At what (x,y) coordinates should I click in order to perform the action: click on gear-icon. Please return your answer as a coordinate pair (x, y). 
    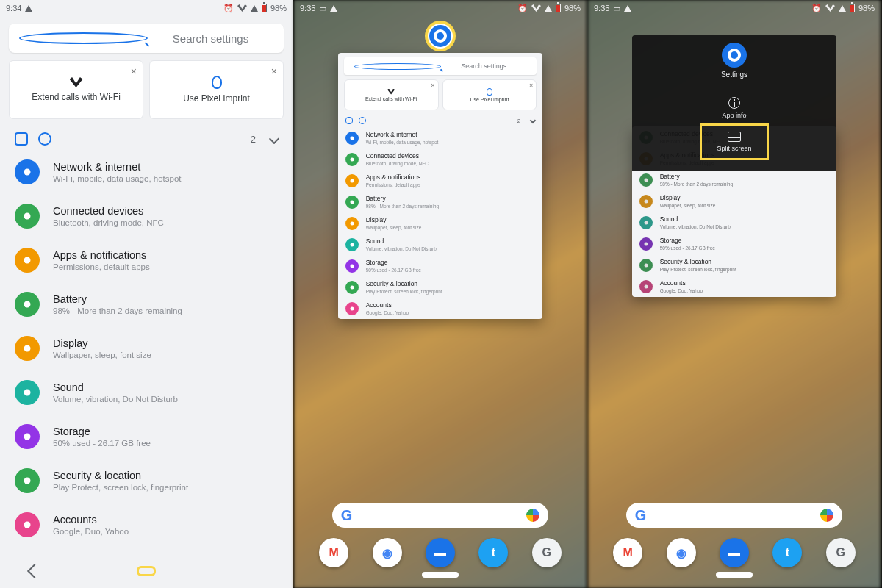
    Looking at the image, I should click on (440, 36).